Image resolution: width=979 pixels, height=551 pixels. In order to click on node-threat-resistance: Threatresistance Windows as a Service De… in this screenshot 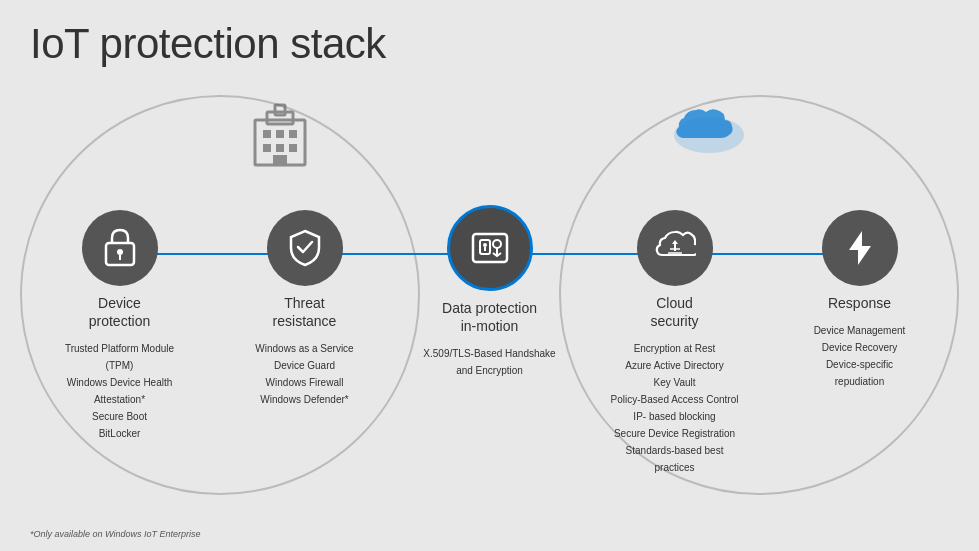, I will do `click(304, 309)`.